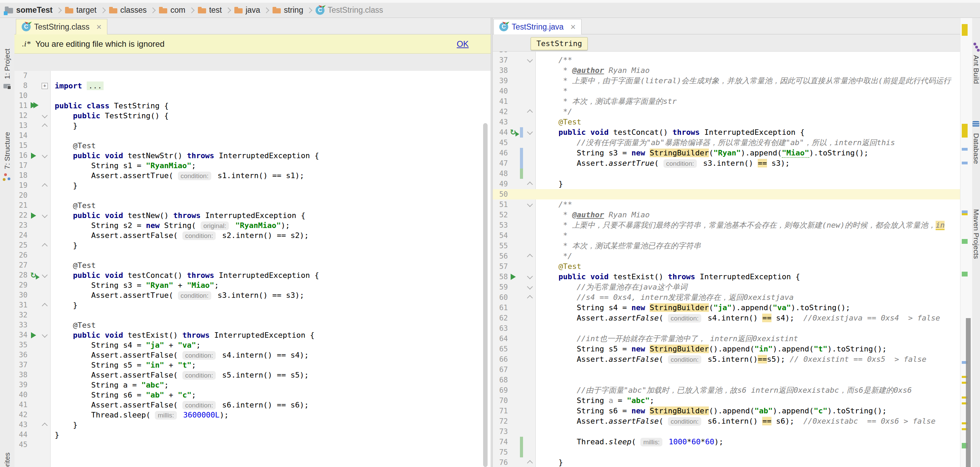 Image resolution: width=980 pixels, height=467 pixels. I want to click on code-text: Assert.assertFalse( condition: s6.intern…, so click(748, 421).